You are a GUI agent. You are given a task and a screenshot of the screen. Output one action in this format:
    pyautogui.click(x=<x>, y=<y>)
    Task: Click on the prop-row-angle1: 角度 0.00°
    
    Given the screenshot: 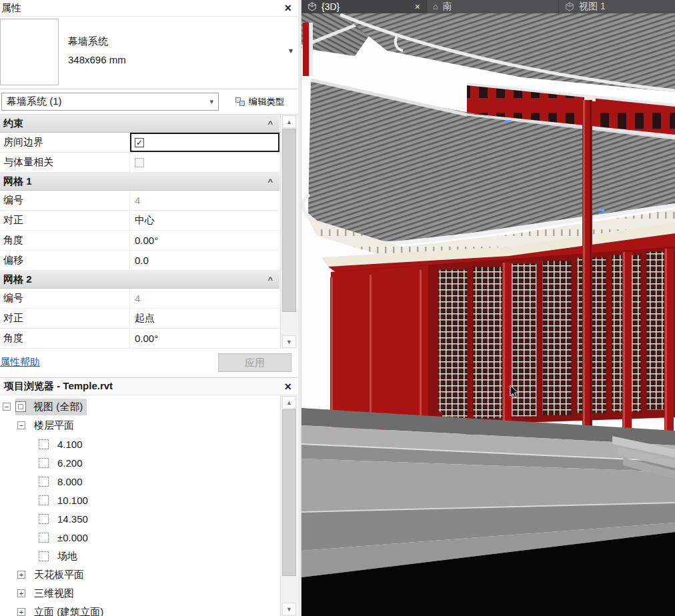 What is the action you would take?
    pyautogui.click(x=140, y=241)
    